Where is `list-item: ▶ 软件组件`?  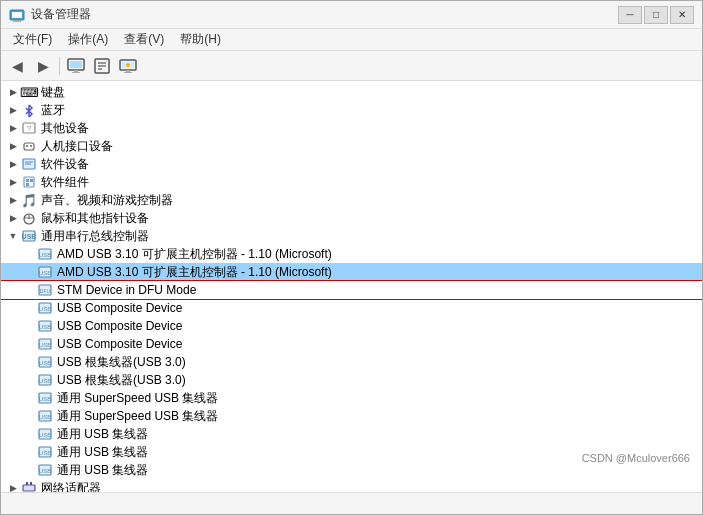 list-item: ▶ 软件组件 is located at coordinates (352, 182).